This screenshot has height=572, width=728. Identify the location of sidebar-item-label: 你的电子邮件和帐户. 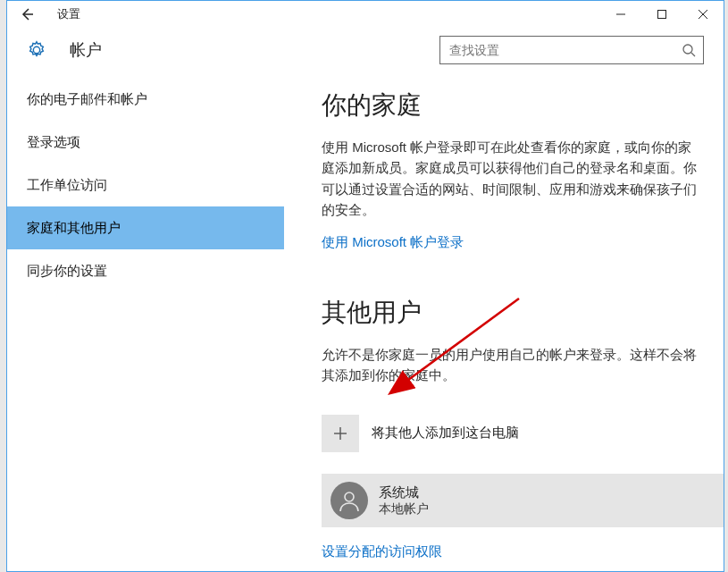
(88, 100).